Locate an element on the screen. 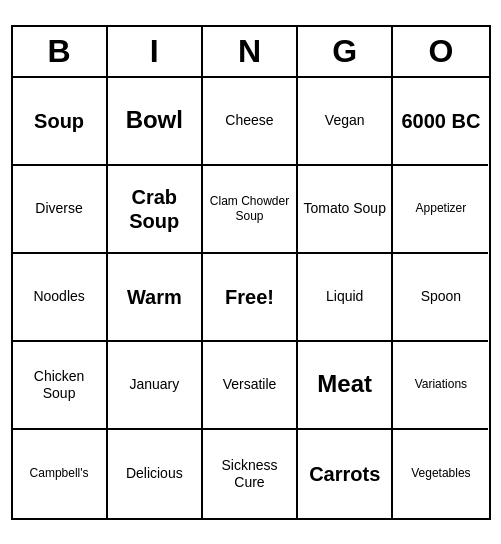  header-letter-o: O is located at coordinates (440, 52).